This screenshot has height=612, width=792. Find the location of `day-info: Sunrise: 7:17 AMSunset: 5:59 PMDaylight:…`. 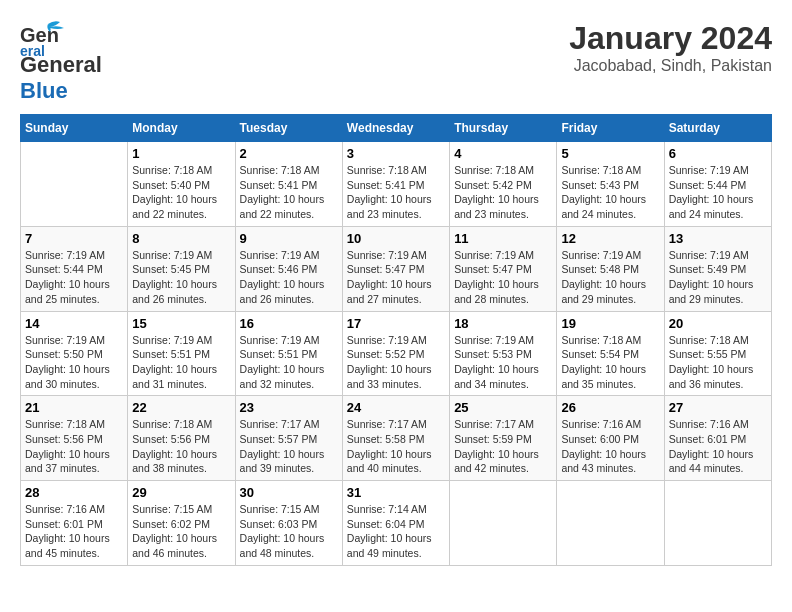

day-info: Sunrise: 7:17 AMSunset: 5:59 PMDaylight:… is located at coordinates (503, 446).